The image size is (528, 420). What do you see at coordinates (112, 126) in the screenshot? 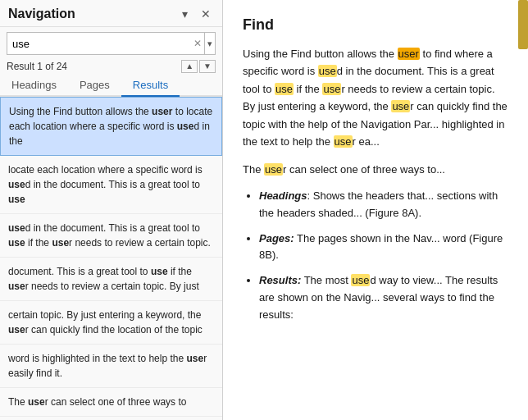
I see `result-item: Using the Find button allows the user to…` at bounding box center [112, 126].